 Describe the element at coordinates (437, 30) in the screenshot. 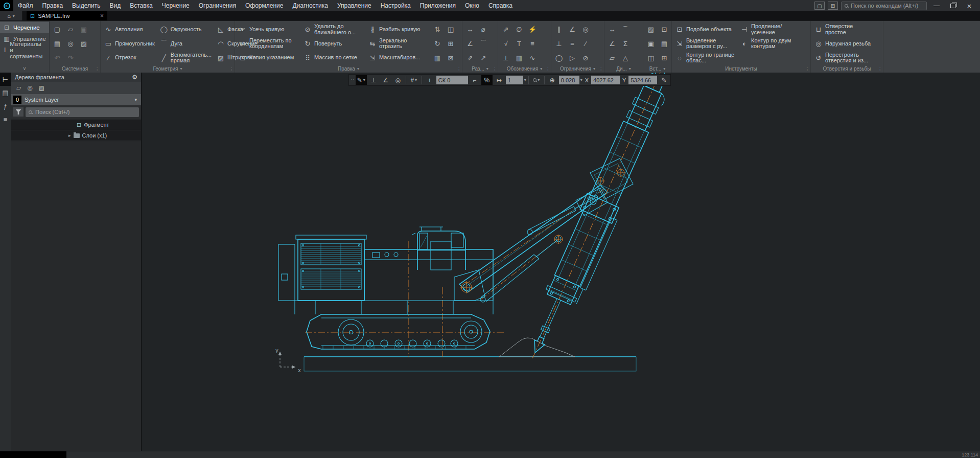

I see `move-copy: ⇅` at that location.